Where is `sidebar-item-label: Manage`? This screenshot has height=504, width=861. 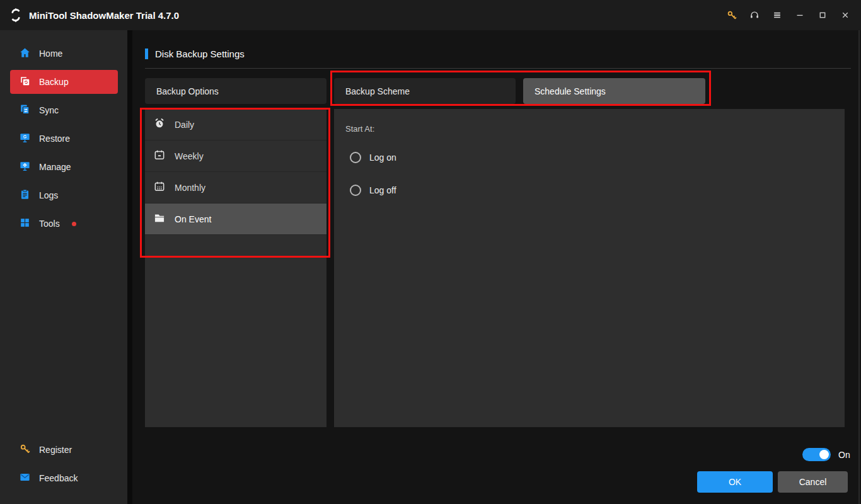
sidebar-item-label: Manage is located at coordinates (55, 167).